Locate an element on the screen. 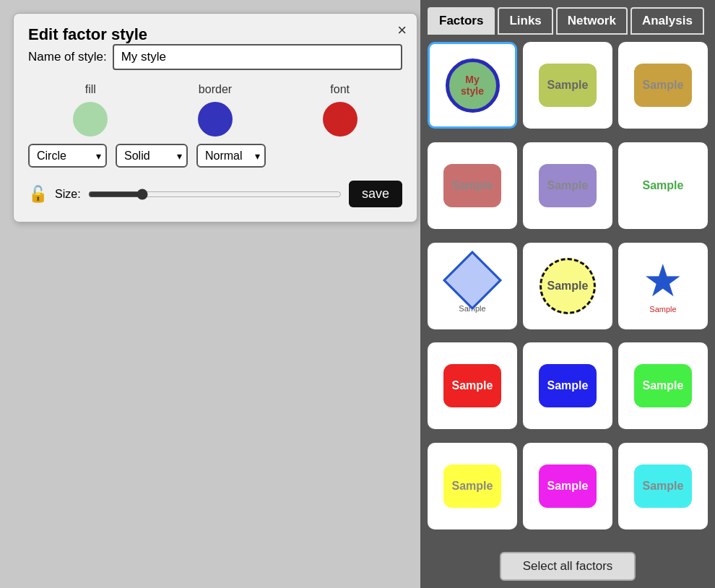 The width and height of the screenshot is (715, 588). card-star-wrap: ★Sample is located at coordinates (663, 286).